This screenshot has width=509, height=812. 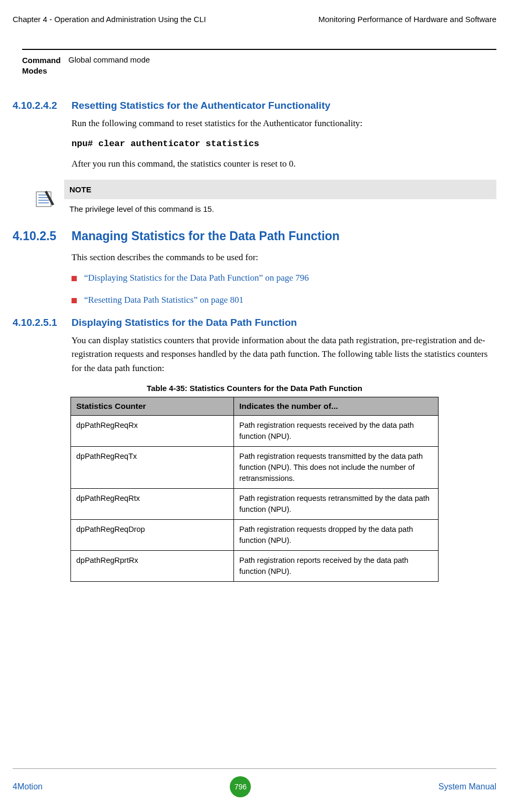 I want to click on note-icon, so click(x=45, y=199).